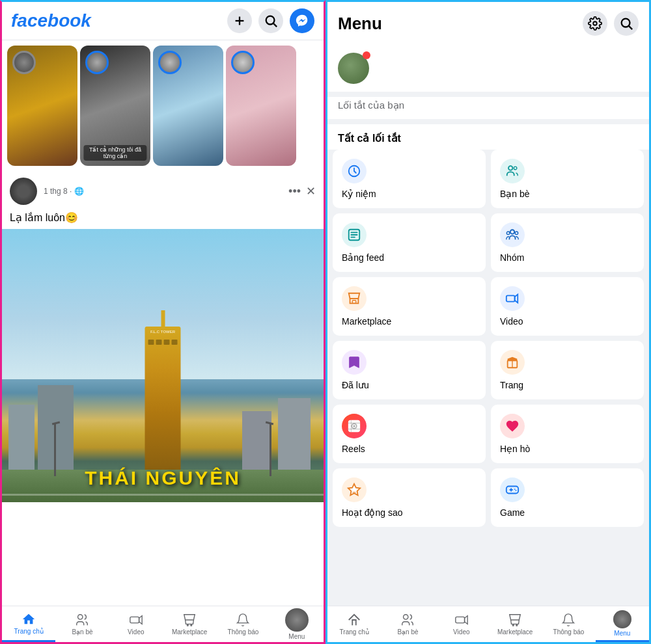 The image size is (651, 644). Describe the element at coordinates (163, 478) in the screenshot. I see `post-image-overlay: THÁI NGUYÊN` at that location.